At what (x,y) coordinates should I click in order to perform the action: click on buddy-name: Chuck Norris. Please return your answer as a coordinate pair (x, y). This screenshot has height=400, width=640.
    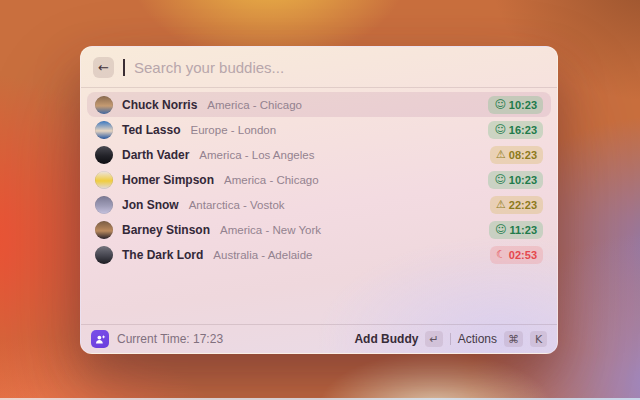
    Looking at the image, I should click on (160, 105).